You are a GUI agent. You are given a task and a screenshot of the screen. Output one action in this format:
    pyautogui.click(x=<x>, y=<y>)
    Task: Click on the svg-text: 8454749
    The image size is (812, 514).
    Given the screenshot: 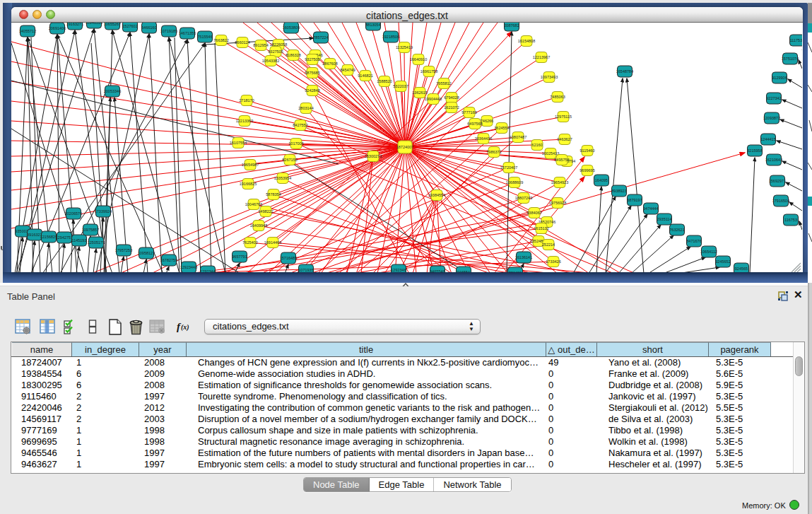 What is the action you would take?
    pyautogui.click(x=348, y=70)
    